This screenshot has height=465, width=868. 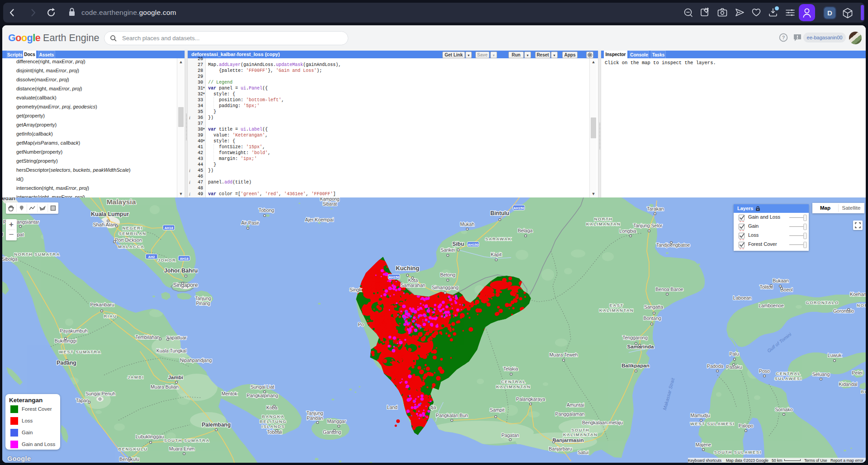 What do you see at coordinates (743, 298) in the screenshot?
I see `svg-text: Laboean` at bounding box center [743, 298].